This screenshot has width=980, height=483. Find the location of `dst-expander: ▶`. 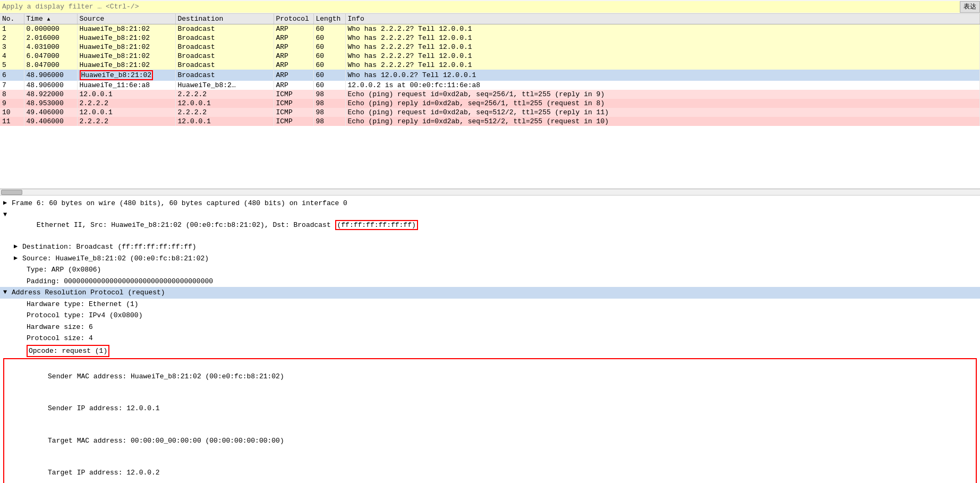

dst-expander: ▶ is located at coordinates (18, 247).